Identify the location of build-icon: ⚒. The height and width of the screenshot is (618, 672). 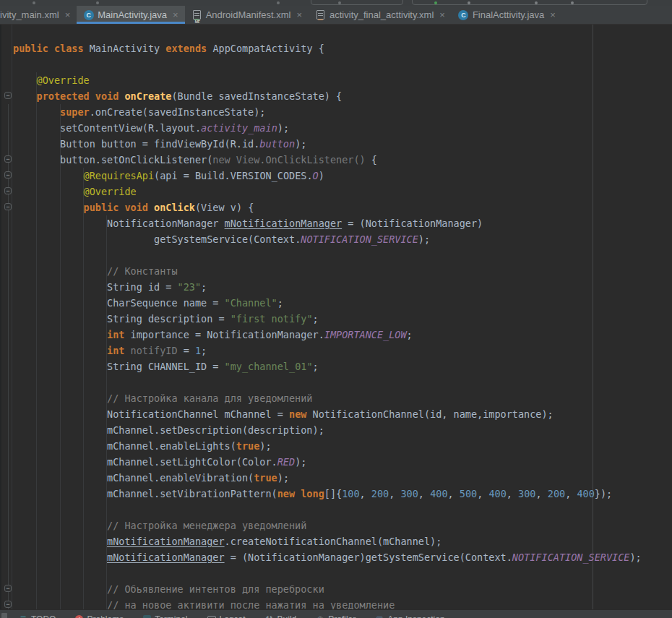
(270, 617).